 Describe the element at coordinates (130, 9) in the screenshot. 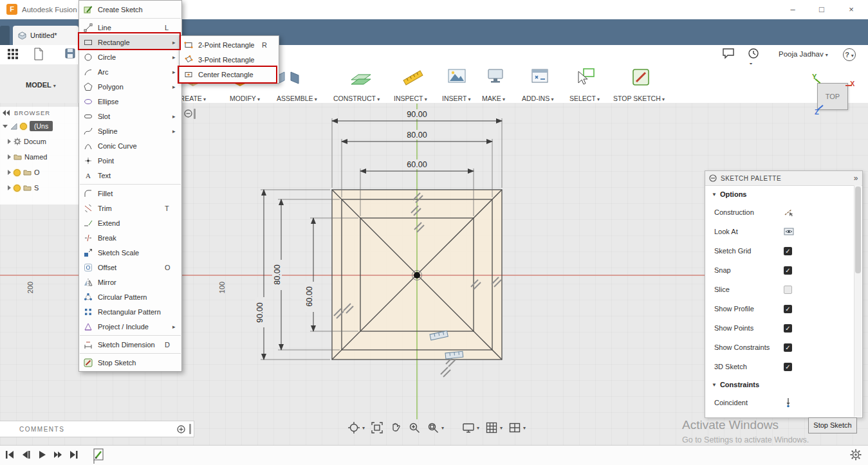

I see `menu-item-create-sketch: Create Sketch` at that location.